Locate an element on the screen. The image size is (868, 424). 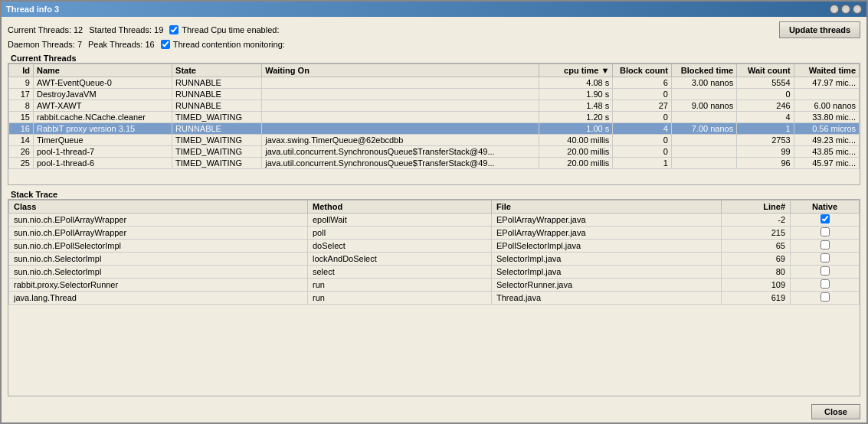
table-row: 26pool-1-thread-7TIMED_WAITINGjava.util.… is located at coordinates (434, 152).